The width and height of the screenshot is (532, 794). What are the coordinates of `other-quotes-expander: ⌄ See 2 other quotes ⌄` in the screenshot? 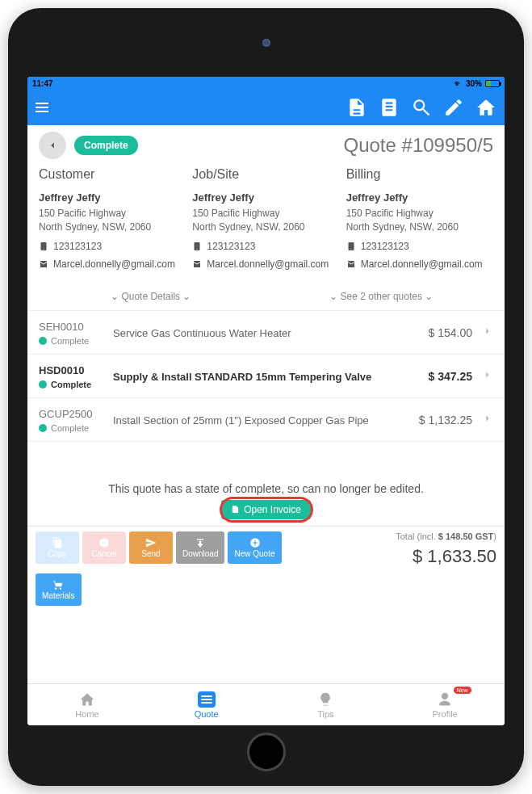 It's located at (382, 296).